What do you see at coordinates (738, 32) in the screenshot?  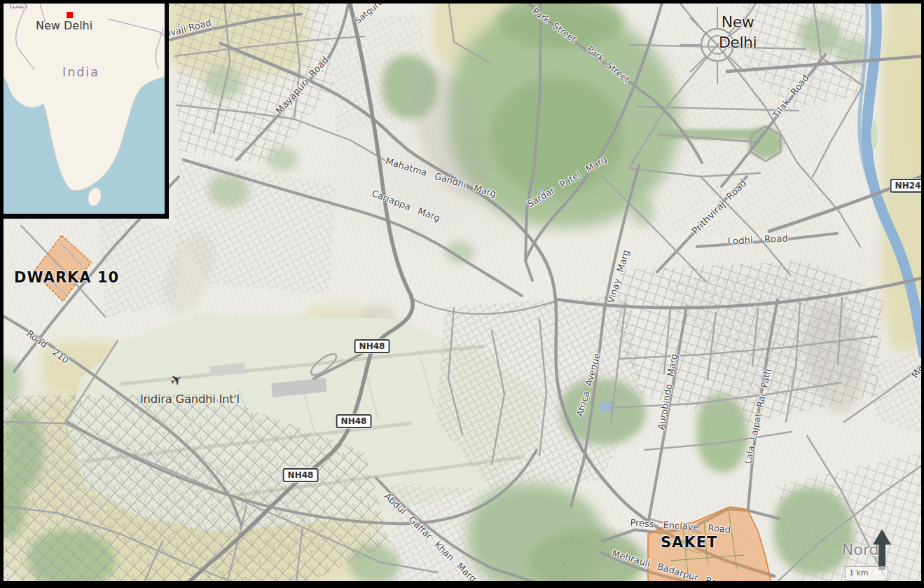 I see `place-label-new-delhi: New Delhi` at bounding box center [738, 32].